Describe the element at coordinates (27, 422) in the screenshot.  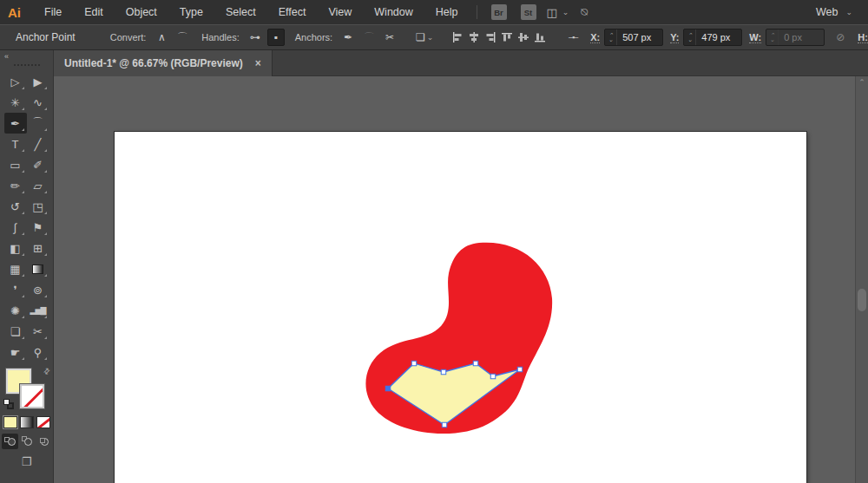
I see `gradient-button` at that location.